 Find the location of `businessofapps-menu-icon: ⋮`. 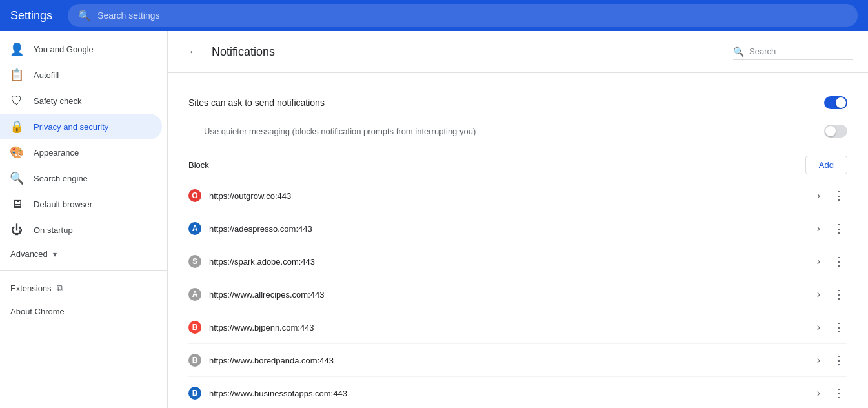

businessofapps-menu-icon: ⋮ is located at coordinates (839, 393).